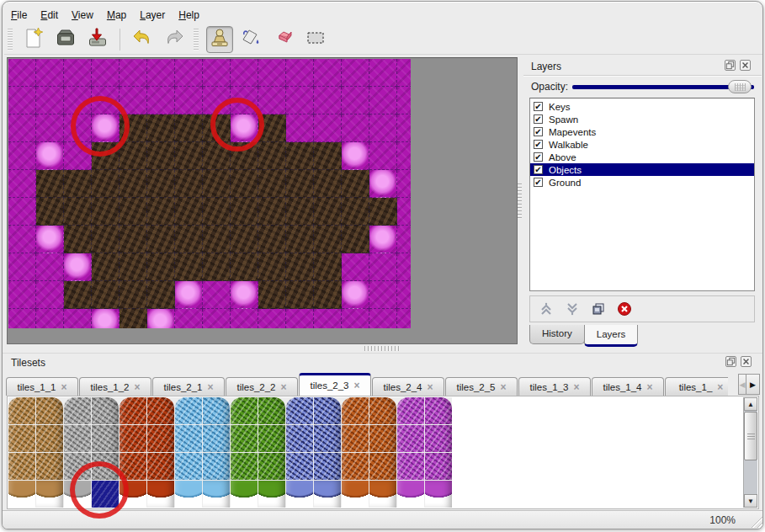 The width and height of the screenshot is (765, 532). What do you see at coordinates (335, 384) in the screenshot?
I see `tileset-tab-tiles_2_3: tiles_2_3×` at bounding box center [335, 384].